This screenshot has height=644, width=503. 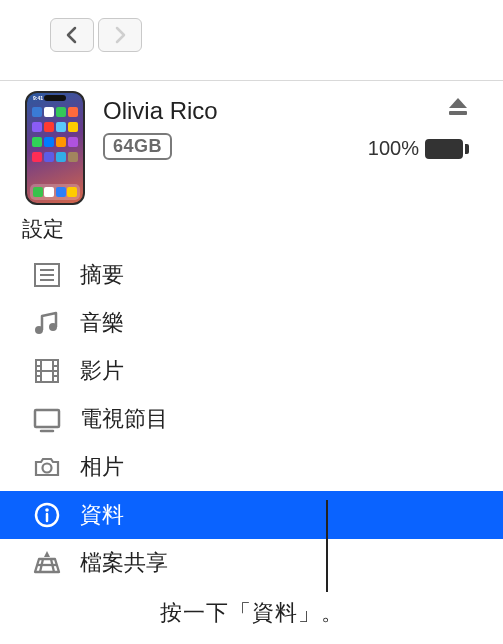 What do you see at coordinates (55, 148) in the screenshot?
I see `device-thumbnail: 9:41` at bounding box center [55, 148].